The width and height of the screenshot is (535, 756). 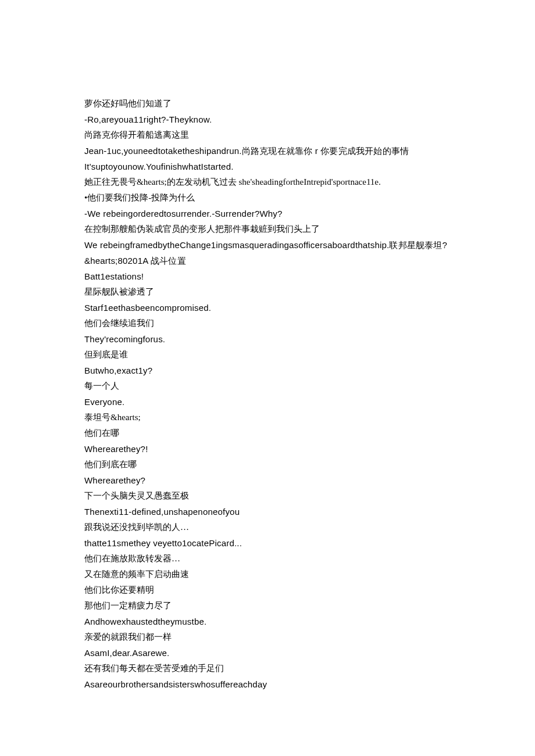 What do you see at coordinates (268, 559) in the screenshot?
I see `subtitle-line: 他们在施放欺敌转发器…` at bounding box center [268, 559].